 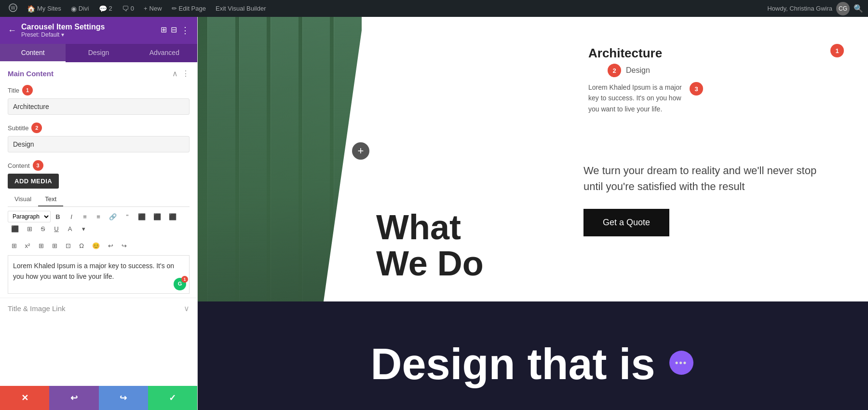 What do you see at coordinates (361, 151) in the screenshot?
I see `add-element-button: +` at bounding box center [361, 151].